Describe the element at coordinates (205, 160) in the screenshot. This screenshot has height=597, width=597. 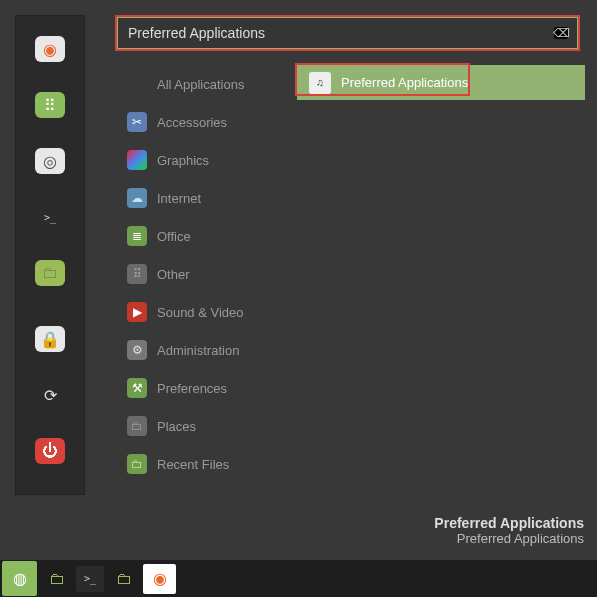
I see `category-graphics: Graphics` at that location.